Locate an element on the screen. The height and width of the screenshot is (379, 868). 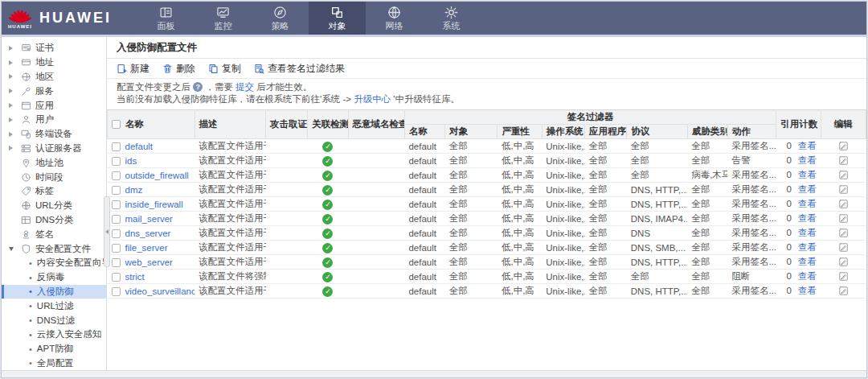
horizontal-scrollbar is located at coordinates (434, 373).